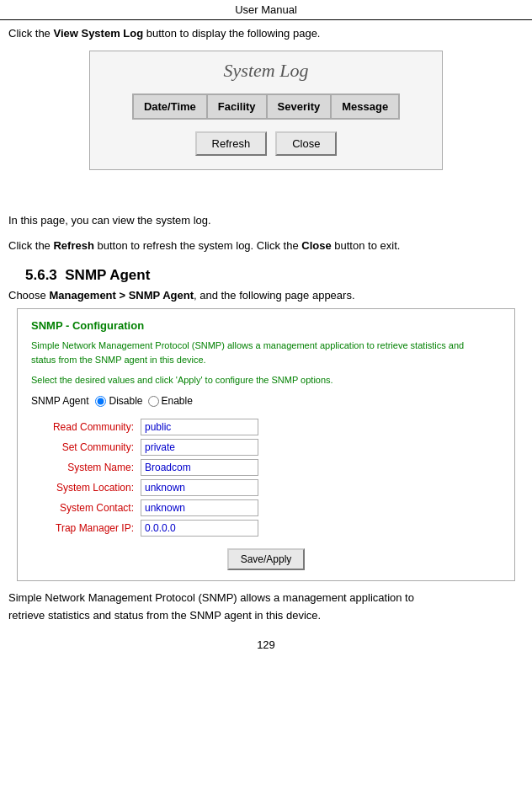 The width and height of the screenshot is (532, 785). What do you see at coordinates (101, 401) in the screenshot?
I see `radio-disable` at bounding box center [101, 401].